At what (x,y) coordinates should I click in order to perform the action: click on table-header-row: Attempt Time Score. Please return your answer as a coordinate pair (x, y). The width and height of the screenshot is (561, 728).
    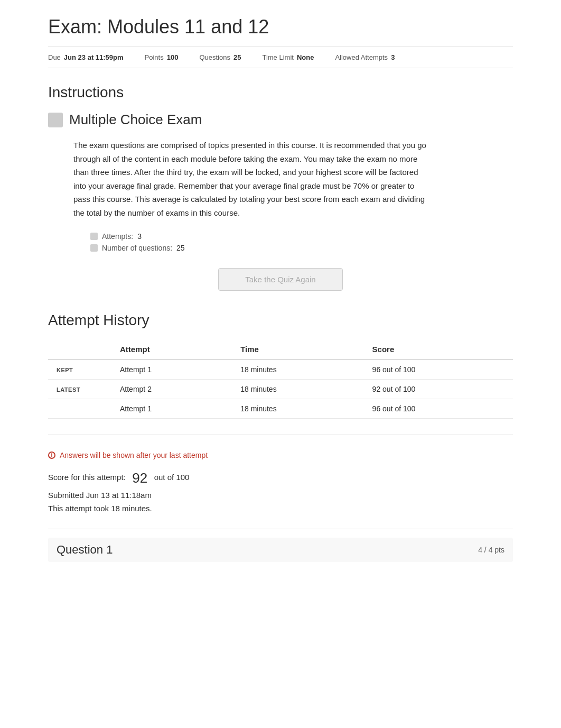
    Looking at the image, I should click on (280, 349).